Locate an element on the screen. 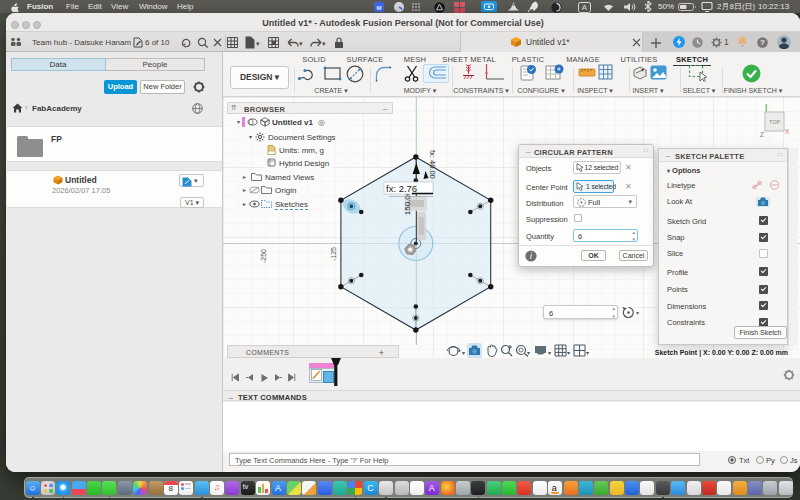 This screenshot has width=800, height=500. svg-text: -250 is located at coordinates (264, 256).